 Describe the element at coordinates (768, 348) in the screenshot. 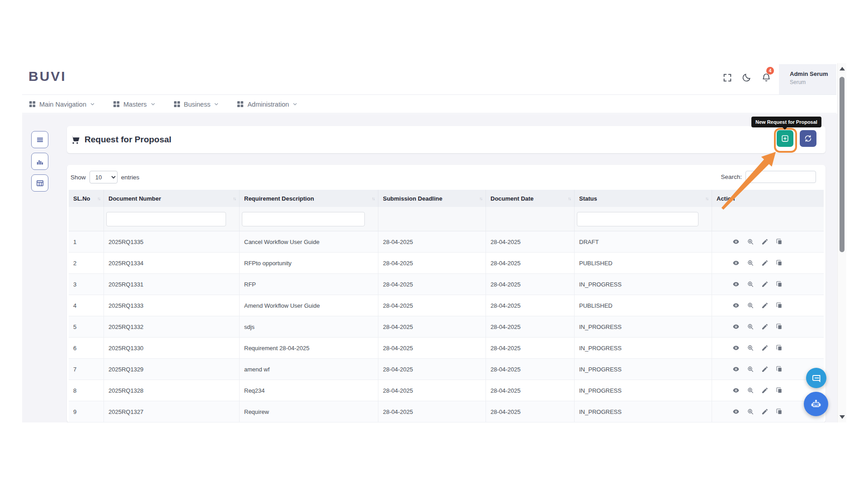

I see `cell-actions` at that location.